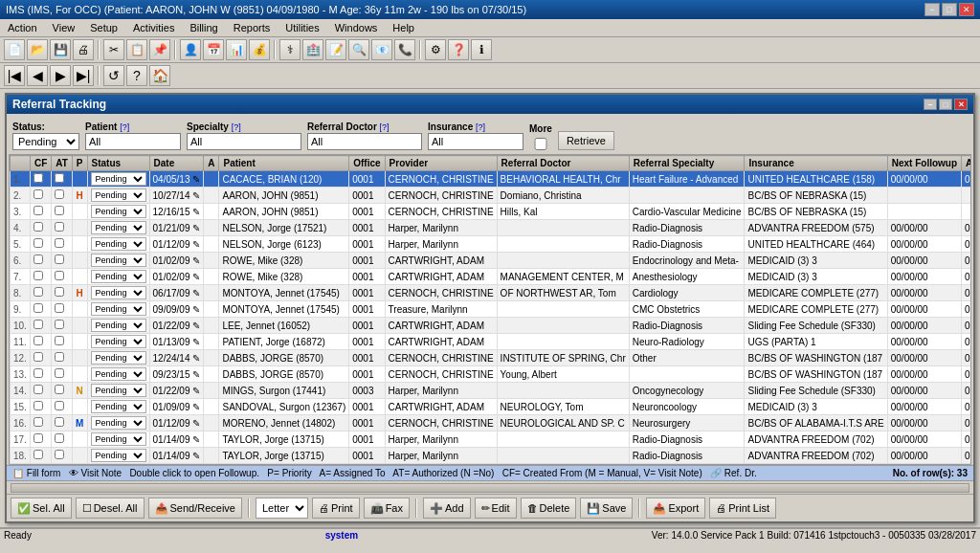 The width and height of the screenshot is (980, 553). Describe the element at coordinates (946, 104) in the screenshot. I see `referral-maximize: □` at that location.